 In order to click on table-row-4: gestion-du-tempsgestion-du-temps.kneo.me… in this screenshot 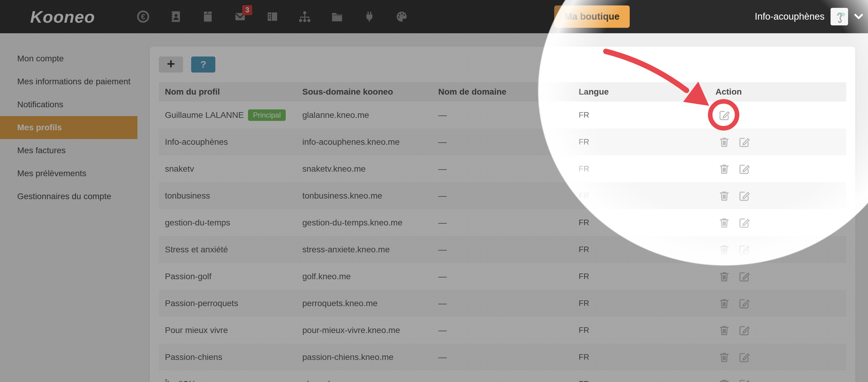, I will do `click(502, 223)`.